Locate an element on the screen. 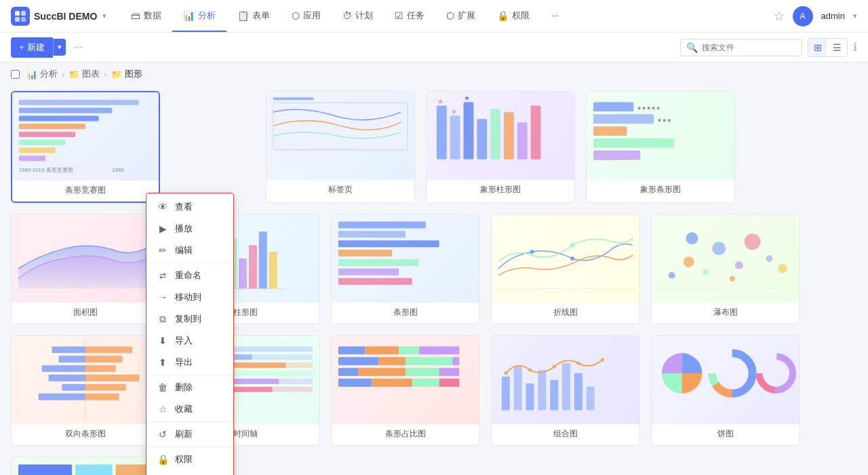  menu-item-play: ▶ 播放 is located at coordinates (190, 229).